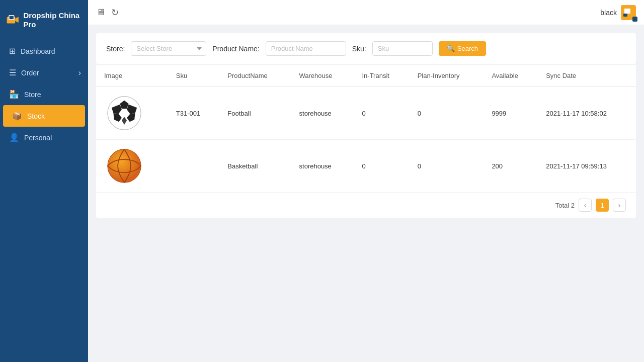  What do you see at coordinates (13, 20) in the screenshot?
I see `logo-icon` at bounding box center [13, 20].